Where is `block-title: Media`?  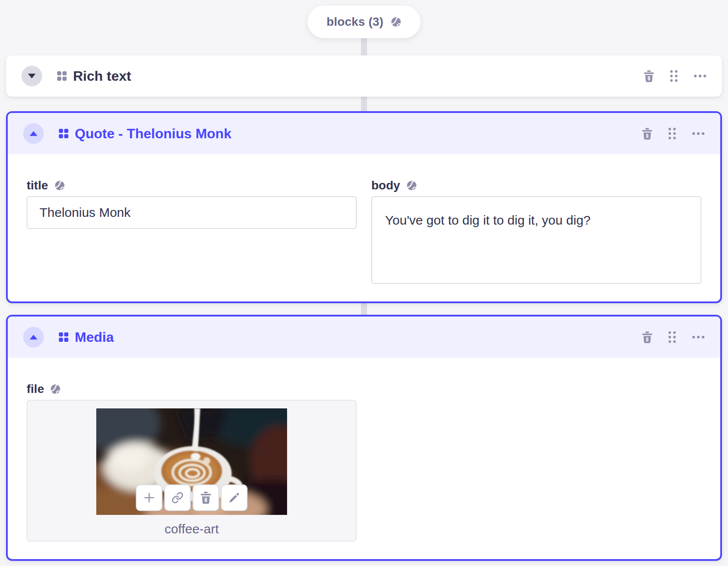 block-title: Media is located at coordinates (95, 338).